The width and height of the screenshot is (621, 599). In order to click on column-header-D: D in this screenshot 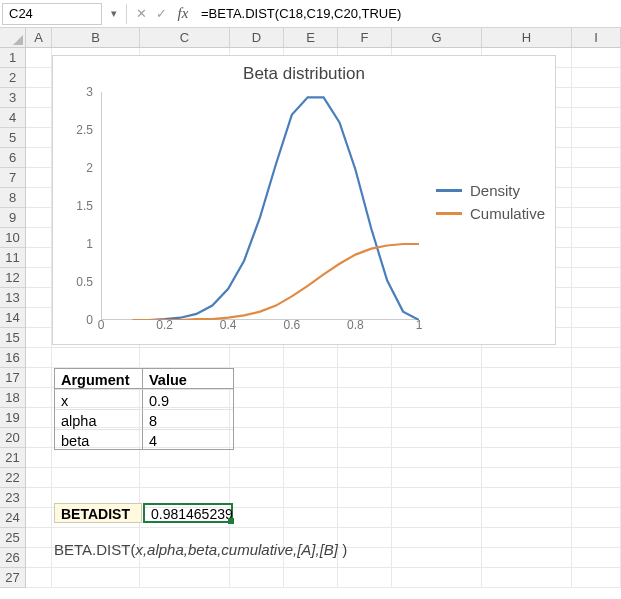, I will do `click(257, 38)`.